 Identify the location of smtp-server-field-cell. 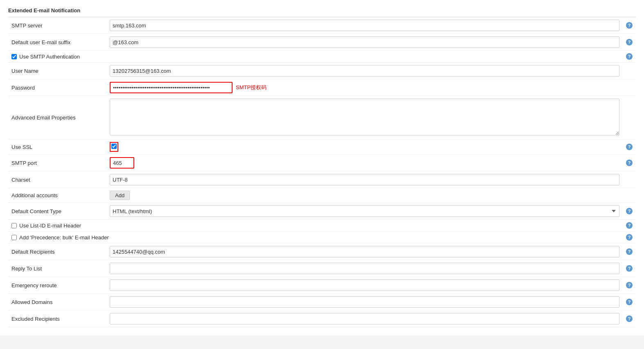
(364, 25).